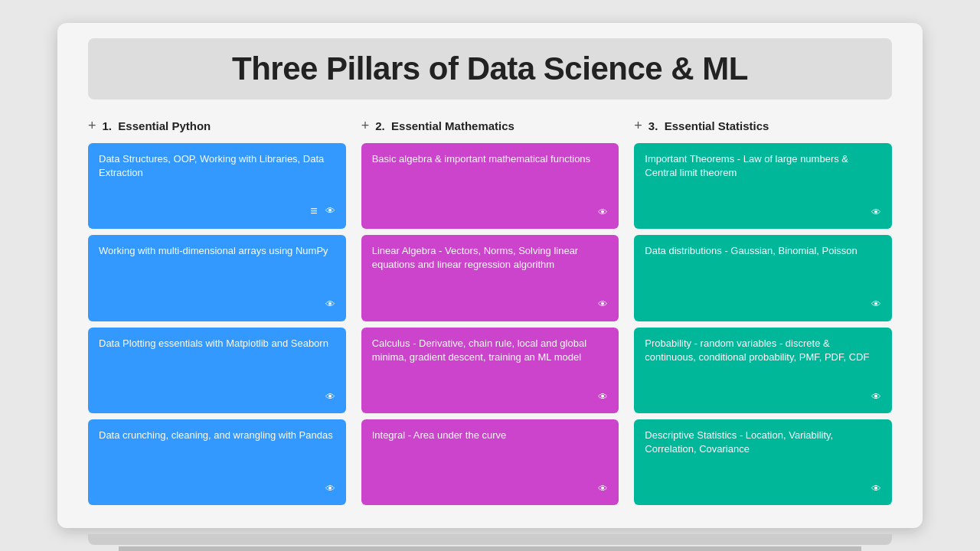 This screenshot has height=551, width=980. I want to click on card-python-2: Working with multi-dimensional arrays us…, so click(217, 278).